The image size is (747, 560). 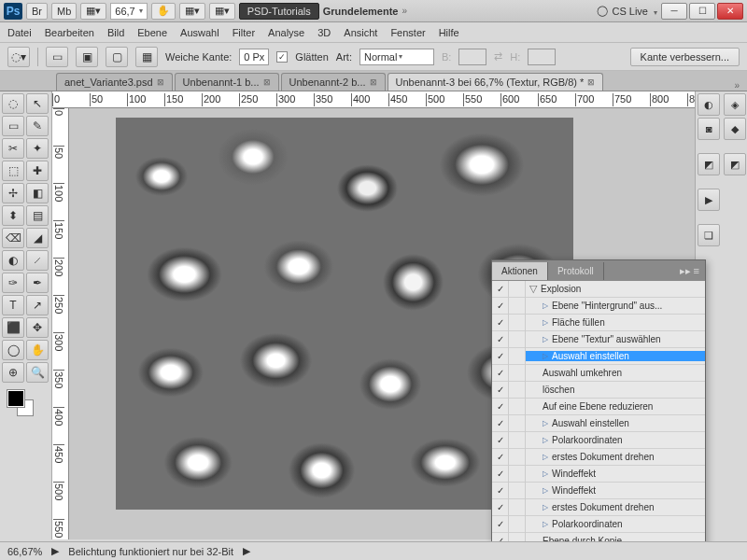 What do you see at coordinates (615, 306) in the screenshot?
I see `action-step: ▷ Ebene "Hintergrund" aus...` at bounding box center [615, 306].